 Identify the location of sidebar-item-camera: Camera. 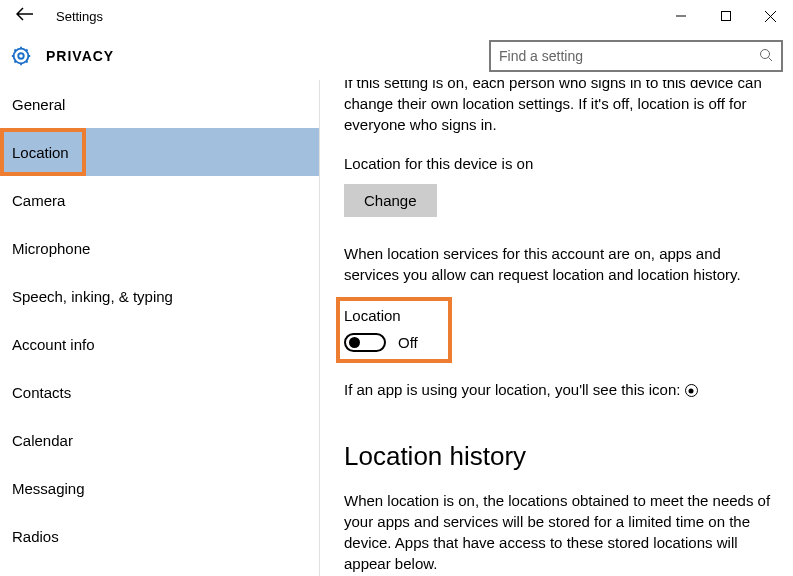
(160, 200).